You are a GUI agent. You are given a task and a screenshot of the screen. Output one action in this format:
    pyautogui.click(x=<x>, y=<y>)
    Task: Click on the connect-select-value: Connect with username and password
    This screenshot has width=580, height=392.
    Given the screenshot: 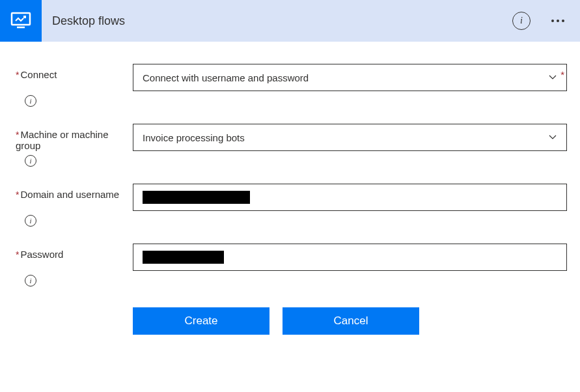 What is the action you would take?
    pyautogui.click(x=225, y=78)
    